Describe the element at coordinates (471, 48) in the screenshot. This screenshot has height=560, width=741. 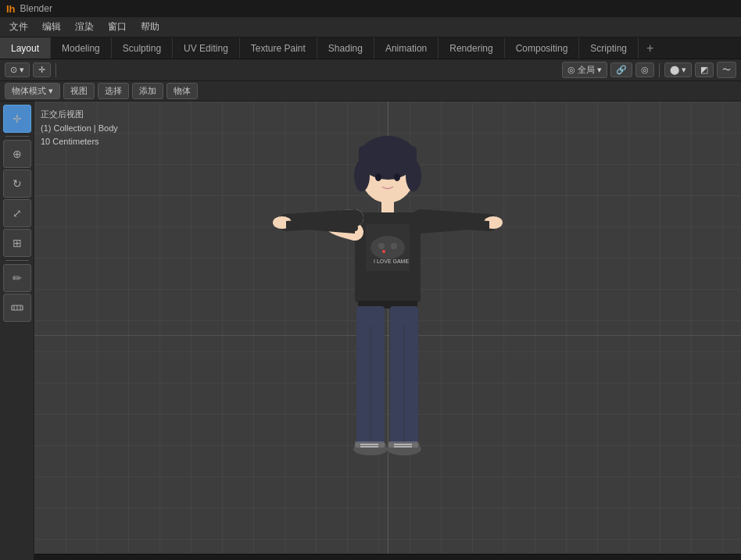
I see `tab-rendering: Rendering` at that location.